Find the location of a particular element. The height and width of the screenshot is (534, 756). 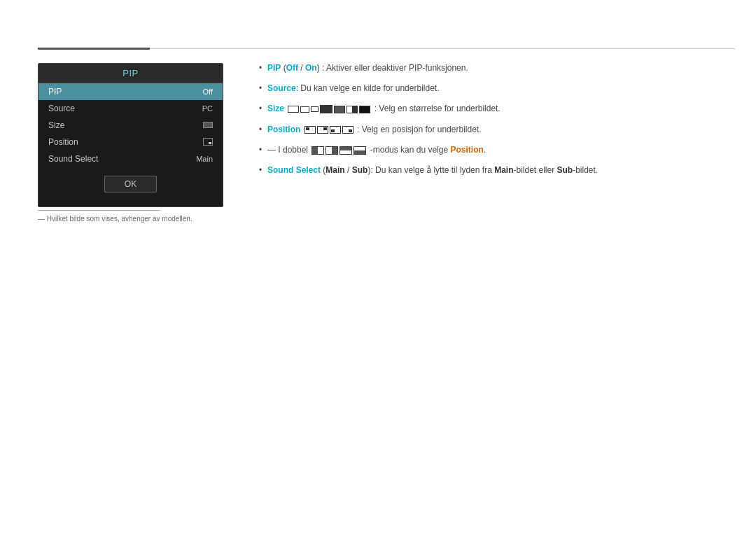

pip-row-position: Position is located at coordinates (130, 142).